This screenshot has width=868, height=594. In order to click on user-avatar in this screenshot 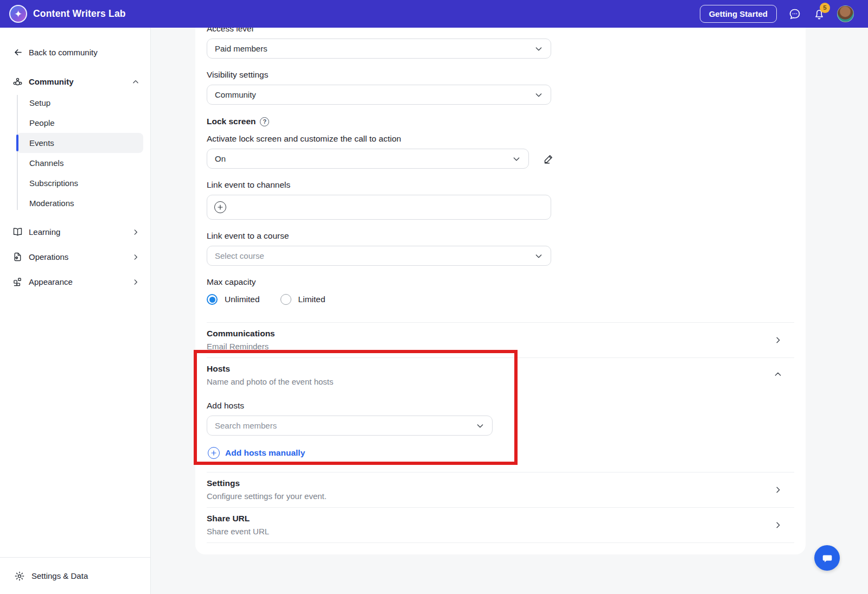, I will do `click(845, 14)`.